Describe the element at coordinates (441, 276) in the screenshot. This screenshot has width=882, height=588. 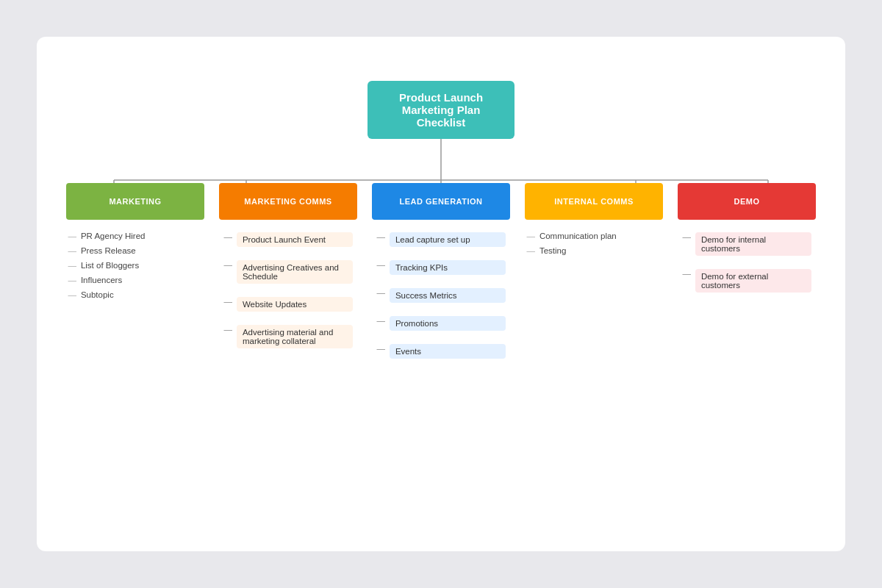
I see `branch-lead-generation: LEAD GENERATION Lead capture set up Trac…` at that location.